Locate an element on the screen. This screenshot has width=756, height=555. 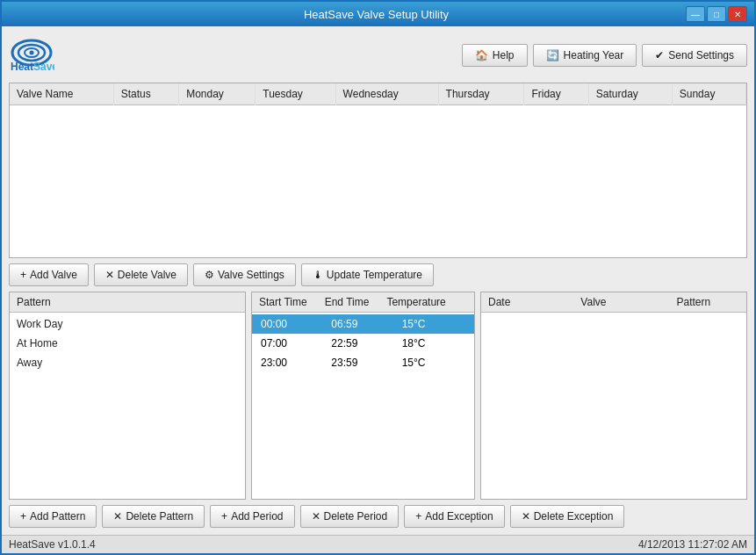
col-end-time: End Time is located at coordinates (348, 302).